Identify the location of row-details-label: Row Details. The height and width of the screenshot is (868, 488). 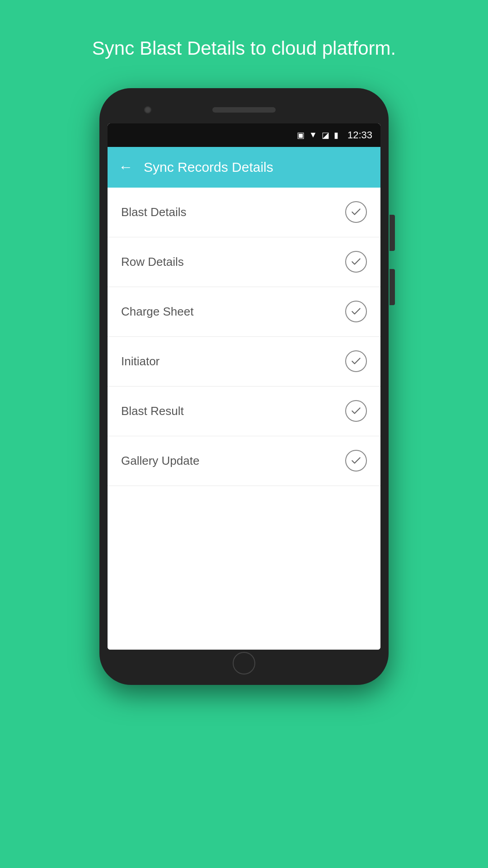
(153, 262).